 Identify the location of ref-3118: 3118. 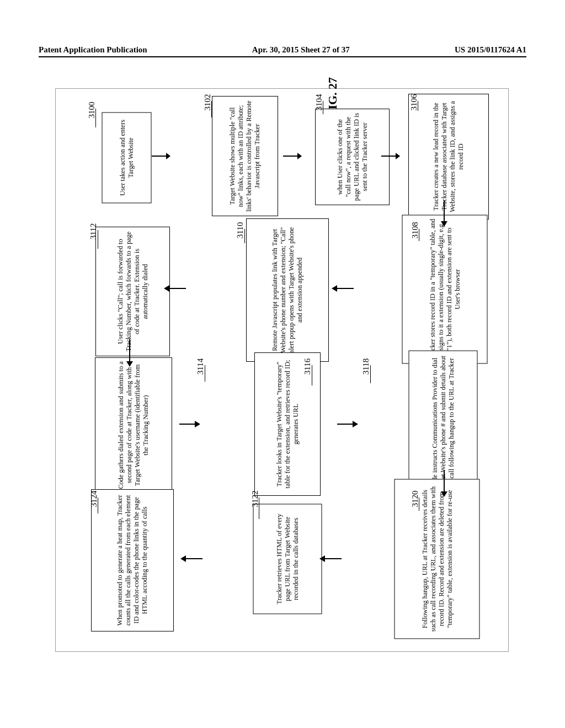
(366, 366).